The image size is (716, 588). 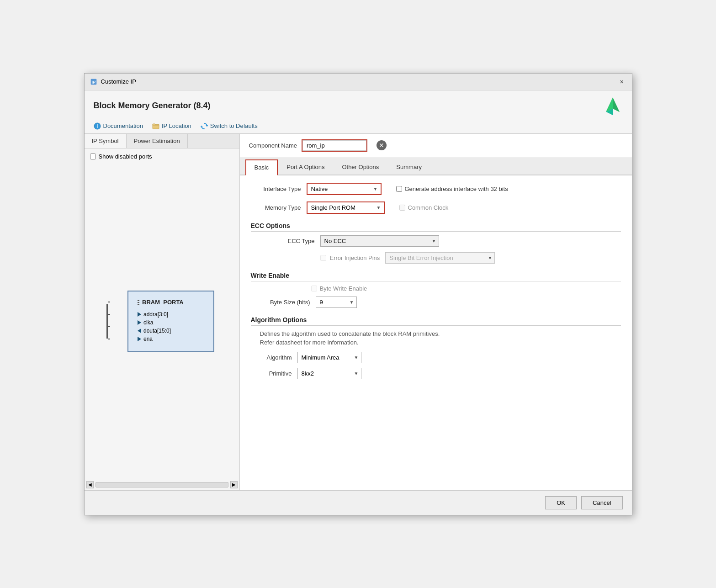 What do you see at coordinates (276, 207) in the screenshot?
I see `memory-type-label: Memory Type` at bounding box center [276, 207].